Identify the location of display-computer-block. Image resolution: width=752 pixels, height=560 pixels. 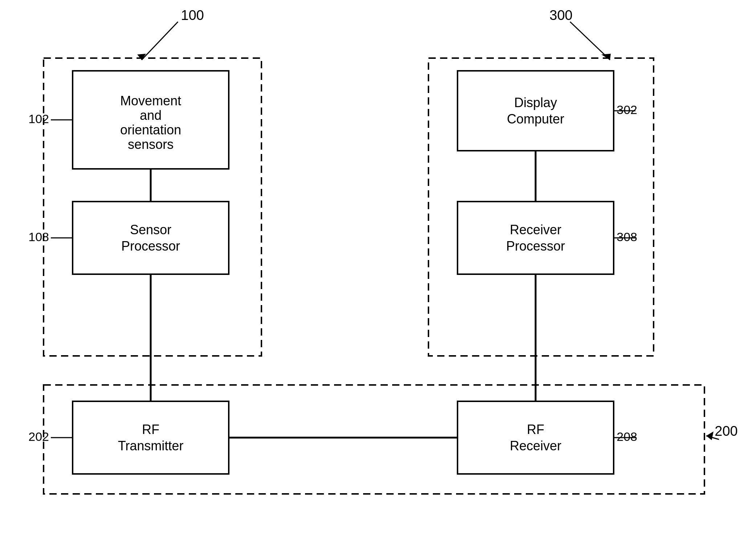
(536, 111).